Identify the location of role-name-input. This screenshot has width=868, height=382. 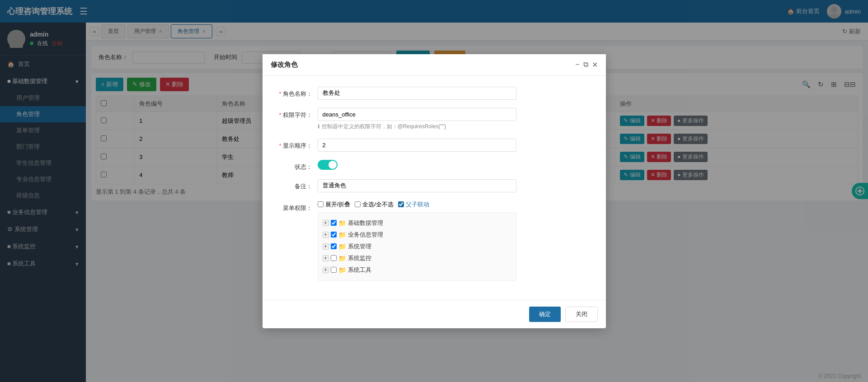
(417, 93).